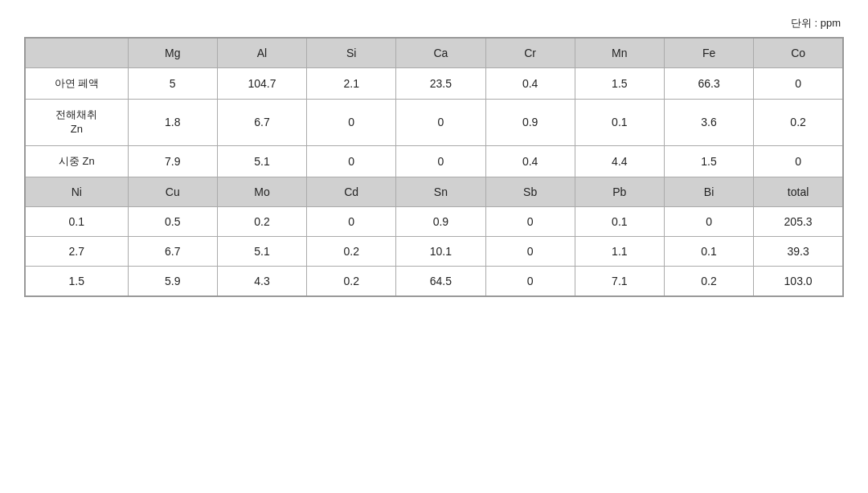  I want to click on cell-r3-mo: 4.3, so click(262, 281).